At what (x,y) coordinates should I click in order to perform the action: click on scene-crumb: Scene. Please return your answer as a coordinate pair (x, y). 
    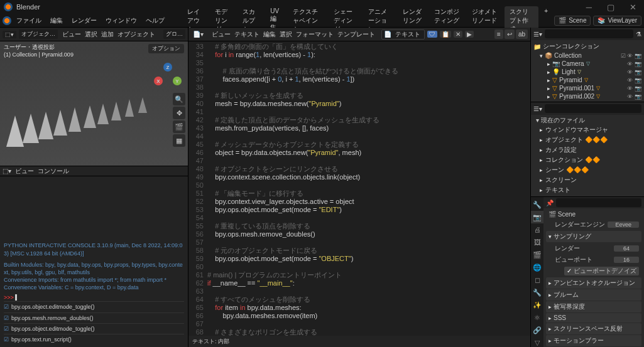
    Looking at the image, I should click on (567, 215).